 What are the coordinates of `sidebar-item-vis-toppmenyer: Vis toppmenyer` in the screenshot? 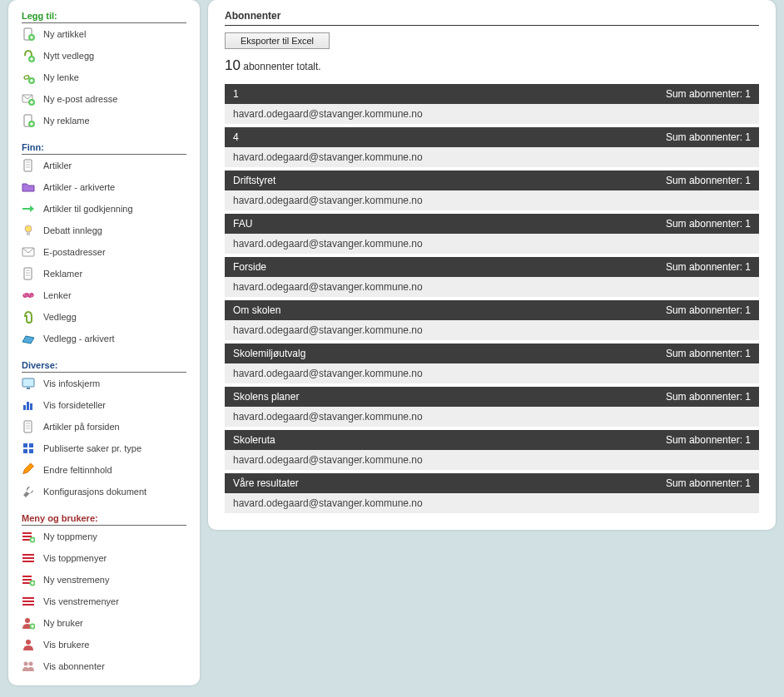 It's located at (104, 558).